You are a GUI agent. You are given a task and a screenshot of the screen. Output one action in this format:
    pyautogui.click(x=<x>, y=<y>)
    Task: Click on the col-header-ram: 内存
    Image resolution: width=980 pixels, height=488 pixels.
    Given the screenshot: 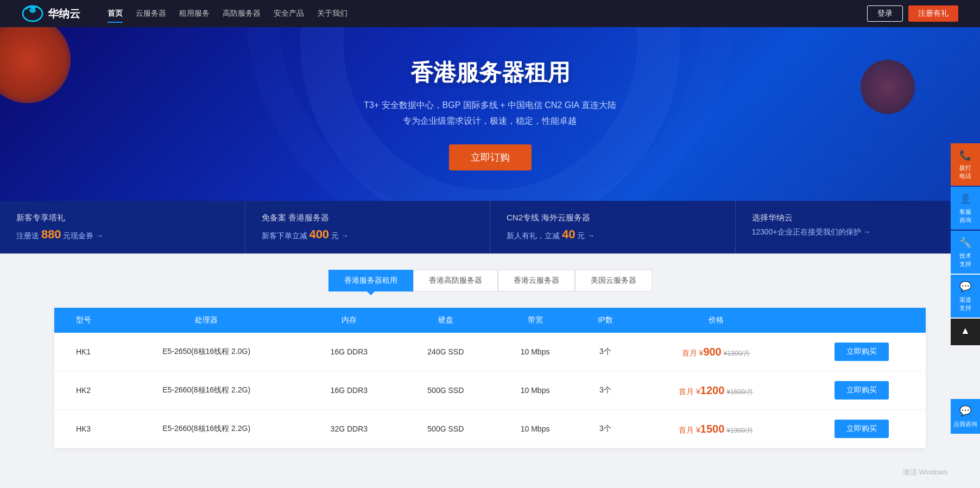 What is the action you would take?
    pyautogui.click(x=349, y=320)
    